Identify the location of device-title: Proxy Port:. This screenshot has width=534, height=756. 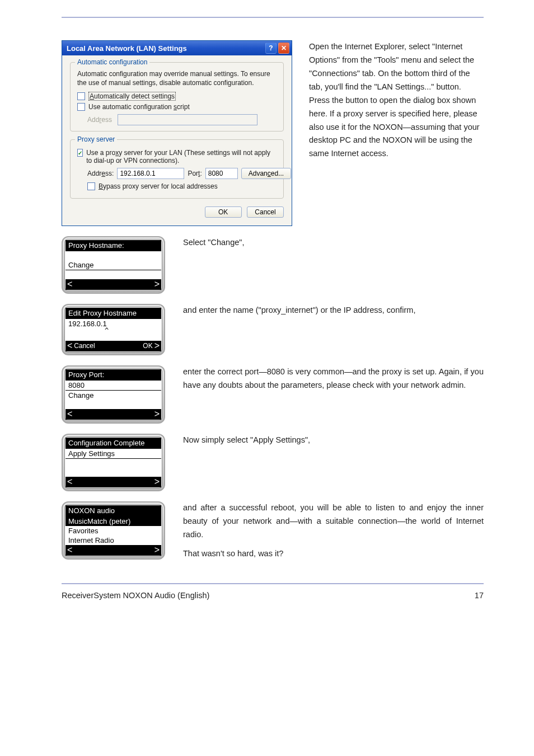
(113, 375).